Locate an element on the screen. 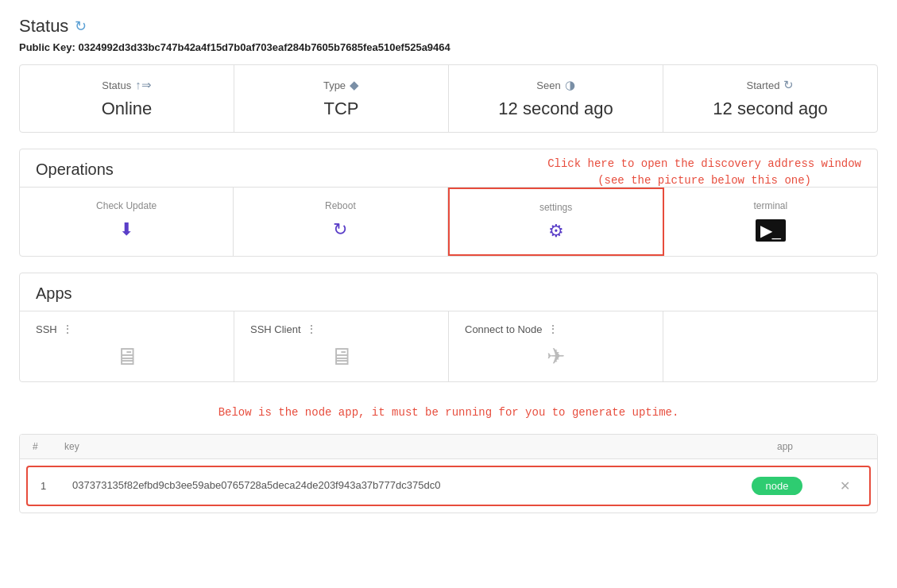 This screenshot has height=588, width=897. connect-node-label: Connect to Node is located at coordinates (504, 329).